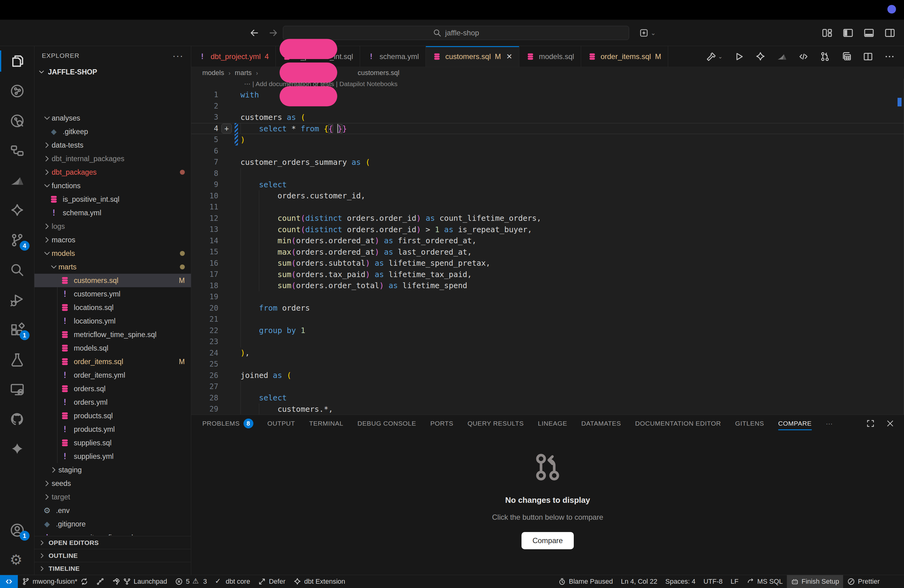 This screenshot has width=904, height=588. Describe the element at coordinates (17, 150) in the screenshot. I see `activitybar-flowchart` at that location.